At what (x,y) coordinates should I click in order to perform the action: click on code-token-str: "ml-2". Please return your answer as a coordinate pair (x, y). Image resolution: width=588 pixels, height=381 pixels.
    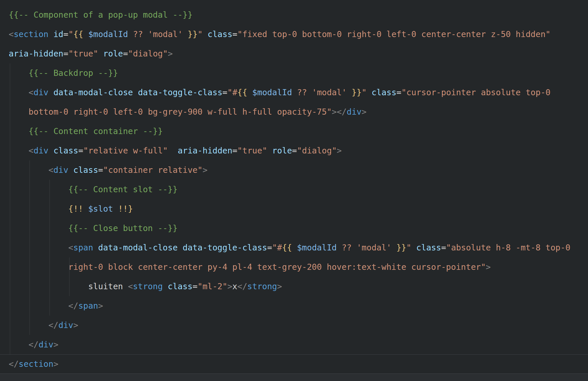
    Looking at the image, I should click on (213, 287).